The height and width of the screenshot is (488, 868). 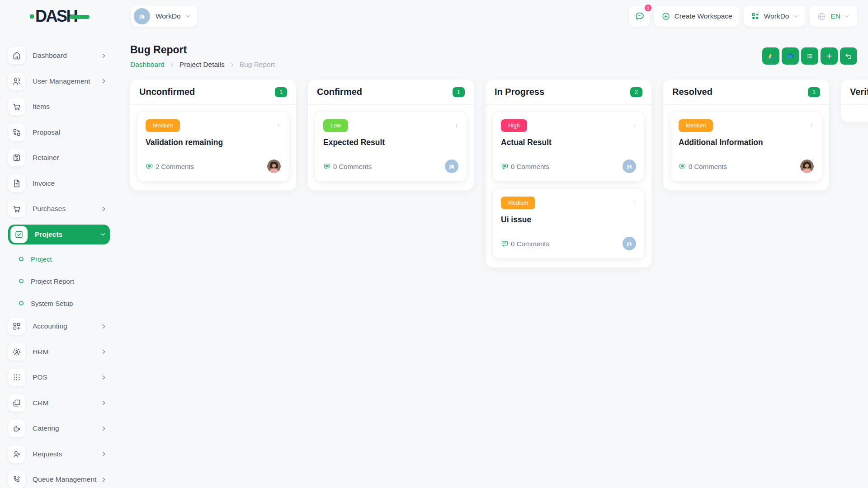 What do you see at coordinates (648, 8) in the screenshot?
I see `messages-count-badge: 0` at bounding box center [648, 8].